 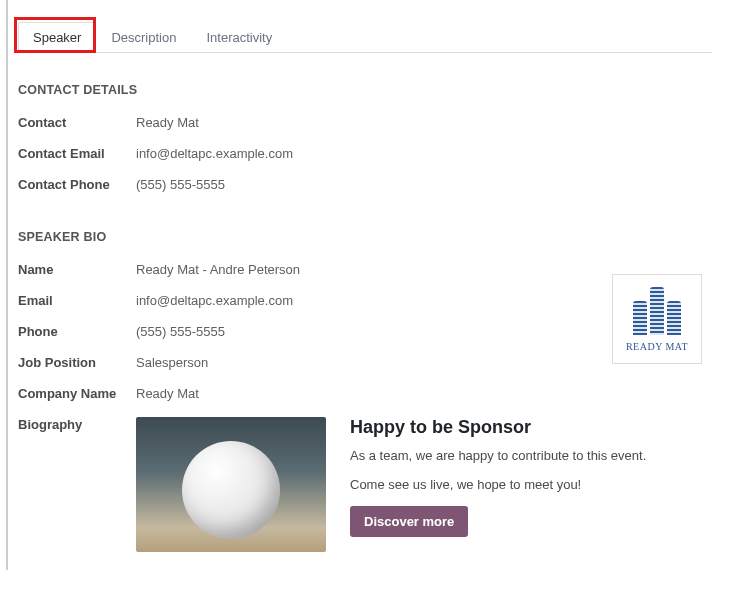 I want to click on contact-email-value: info@deltapc.example.com, so click(x=214, y=154).